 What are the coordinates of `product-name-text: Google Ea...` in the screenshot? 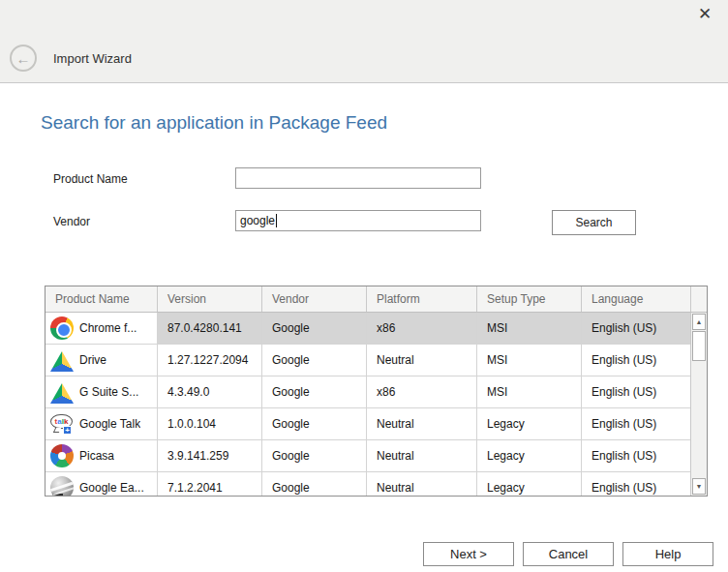 It's located at (112, 488).